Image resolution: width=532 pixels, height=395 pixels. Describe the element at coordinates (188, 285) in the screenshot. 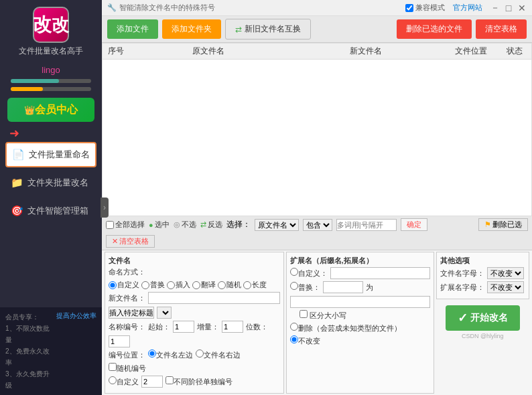

I see `naming-mode-radio-group: 自定义 普换 插入 翻译 随机 长度` at that location.